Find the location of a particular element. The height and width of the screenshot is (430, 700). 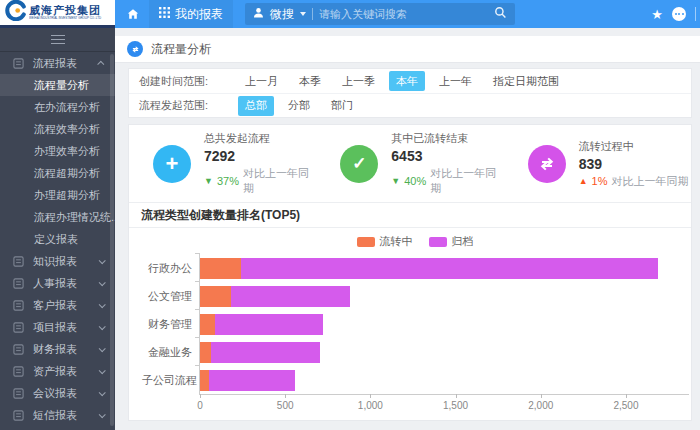

filter-option-上一季: 上一季 is located at coordinates (358, 81).